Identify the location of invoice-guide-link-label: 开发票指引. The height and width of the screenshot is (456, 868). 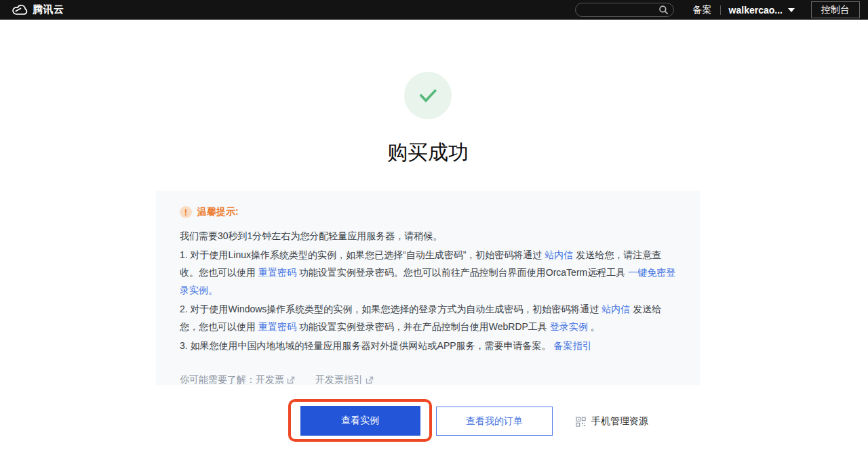
(339, 380).